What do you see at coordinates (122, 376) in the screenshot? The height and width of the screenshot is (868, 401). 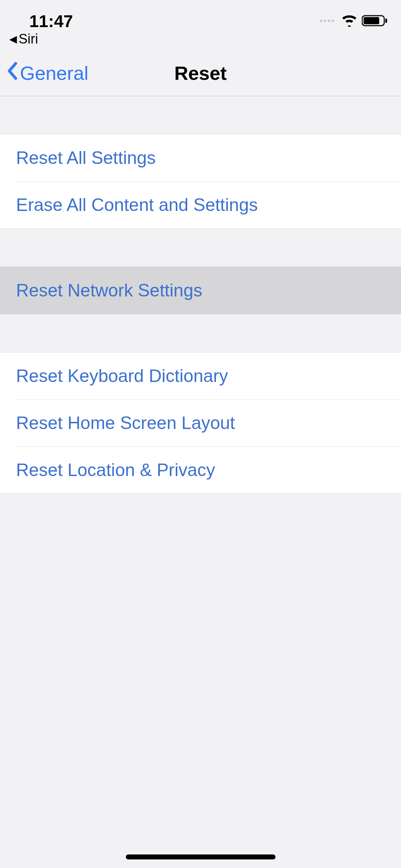 I see `row-label: Reset Keyboard Dictionary` at bounding box center [122, 376].